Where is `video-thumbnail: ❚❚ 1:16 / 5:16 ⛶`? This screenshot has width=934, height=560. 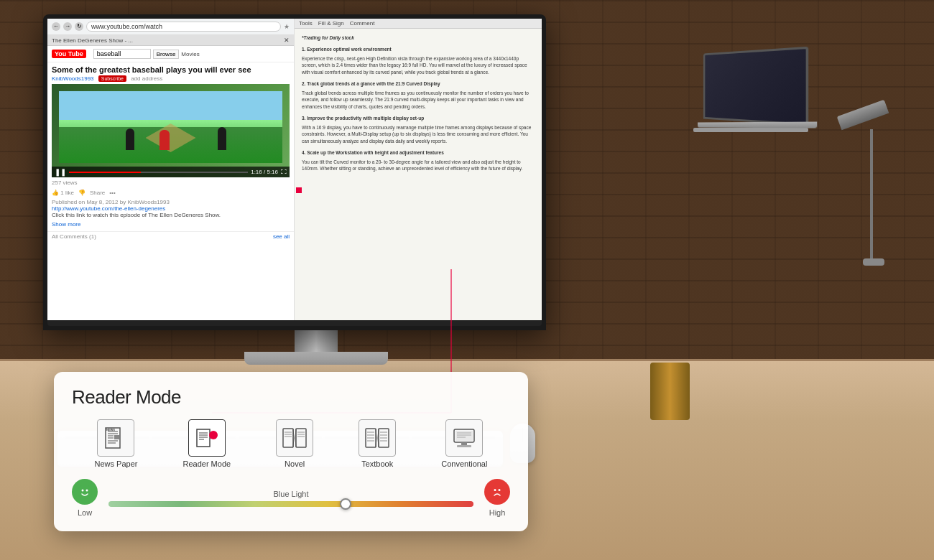
video-thumbnail: ❚❚ 1:16 / 5:16 ⛶ is located at coordinates (171, 131).